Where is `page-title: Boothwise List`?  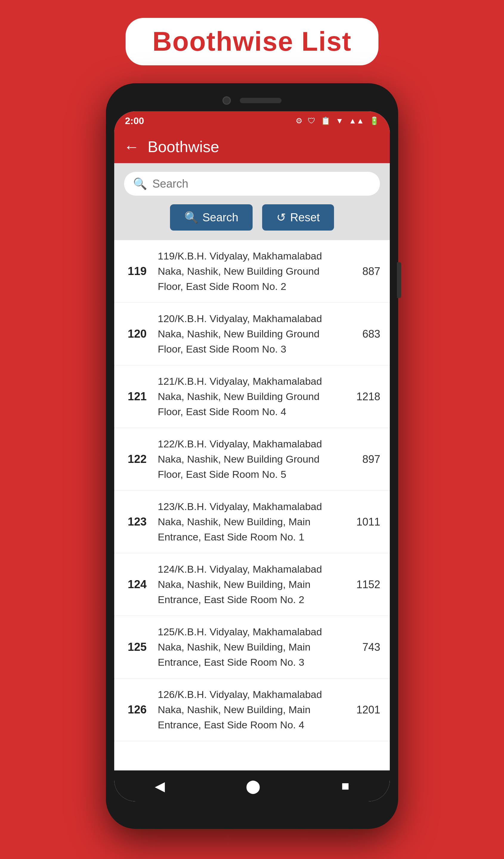
page-title: Boothwise List is located at coordinates (252, 42).